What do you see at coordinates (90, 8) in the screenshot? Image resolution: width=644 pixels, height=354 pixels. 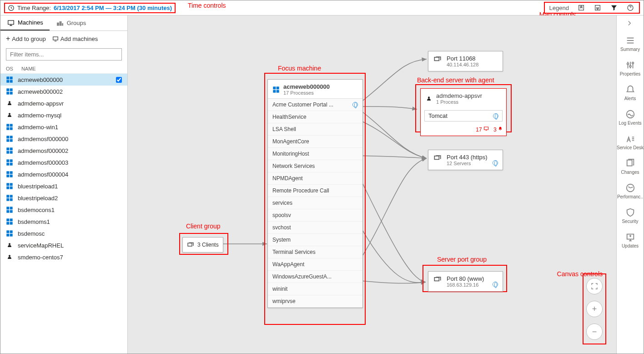 I see `time-range-control: Time Range: 6/13/2017 2:54 PM — 3:24 PM …` at bounding box center [90, 8].